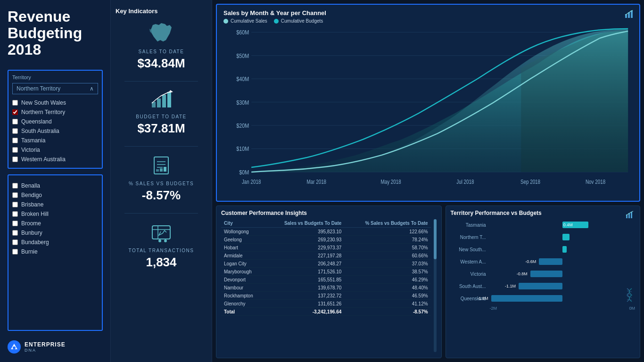 The width and height of the screenshot is (644, 362). I want to click on col-pct: % Sales vs Budgets To Date, so click(388, 223).